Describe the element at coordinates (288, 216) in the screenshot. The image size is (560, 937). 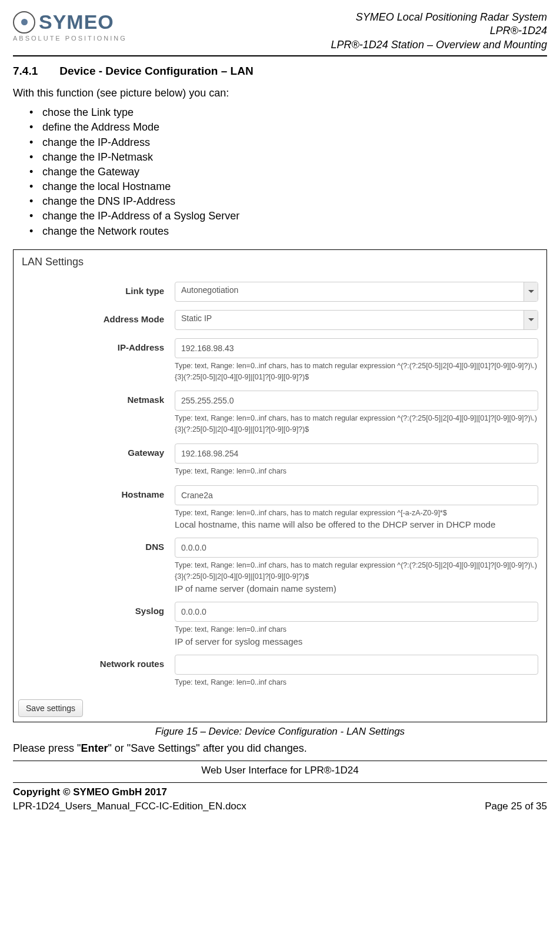
I see `list-item: change the IP-Address of a Syslog Server` at that location.